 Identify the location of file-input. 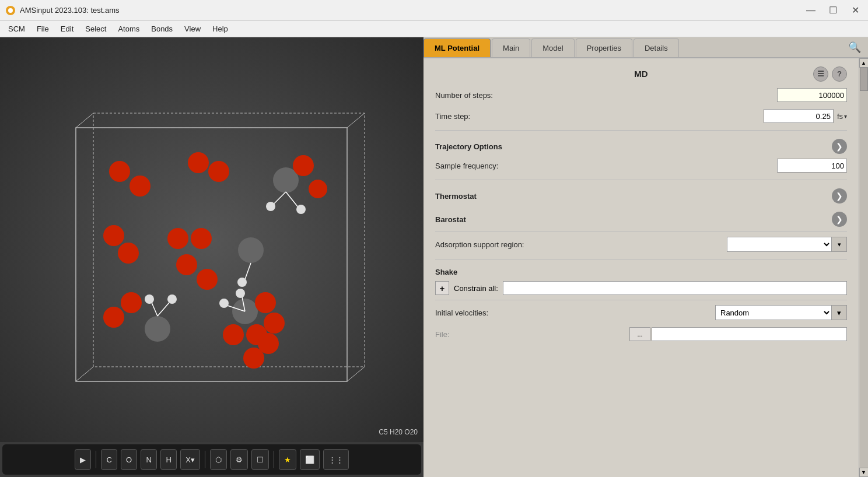
(749, 334).